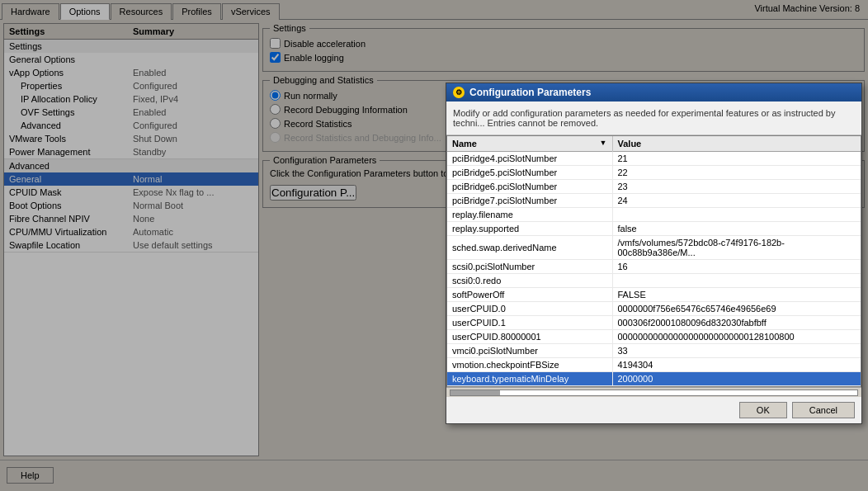 The width and height of the screenshot is (868, 491). What do you see at coordinates (653, 309) in the screenshot?
I see `table-row: userCPUID.00000000f756e65476c65746e49656…` at bounding box center [653, 309].